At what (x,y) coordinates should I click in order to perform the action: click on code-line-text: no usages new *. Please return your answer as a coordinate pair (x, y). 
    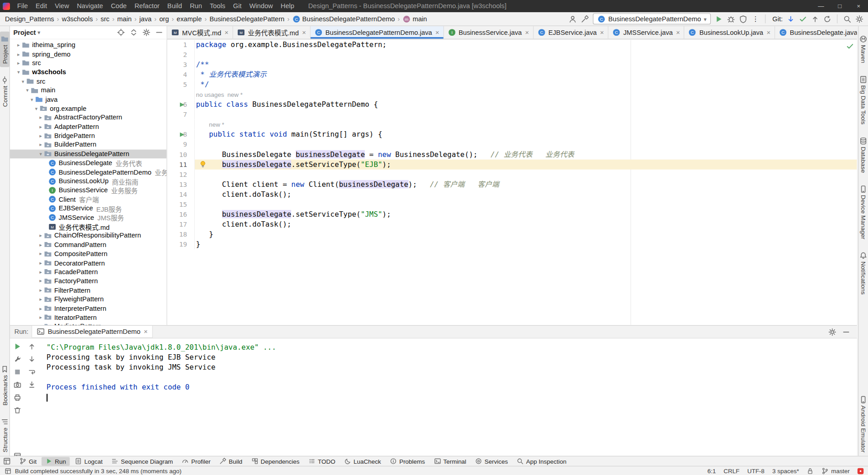
    Looking at the image, I should click on (526, 95).